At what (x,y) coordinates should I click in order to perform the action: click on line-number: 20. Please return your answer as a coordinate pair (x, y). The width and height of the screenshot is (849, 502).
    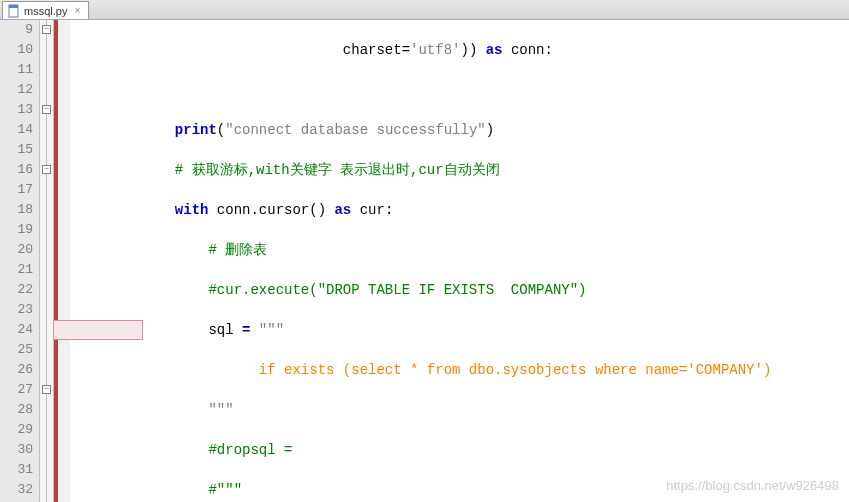
    Looking at the image, I should click on (16, 250).